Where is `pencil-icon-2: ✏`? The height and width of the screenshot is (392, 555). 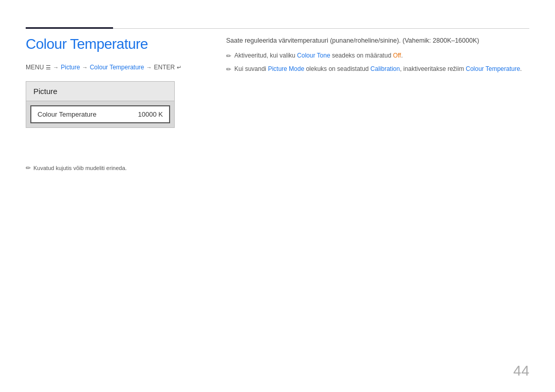 pencil-icon-2: ✏ is located at coordinates (229, 69).